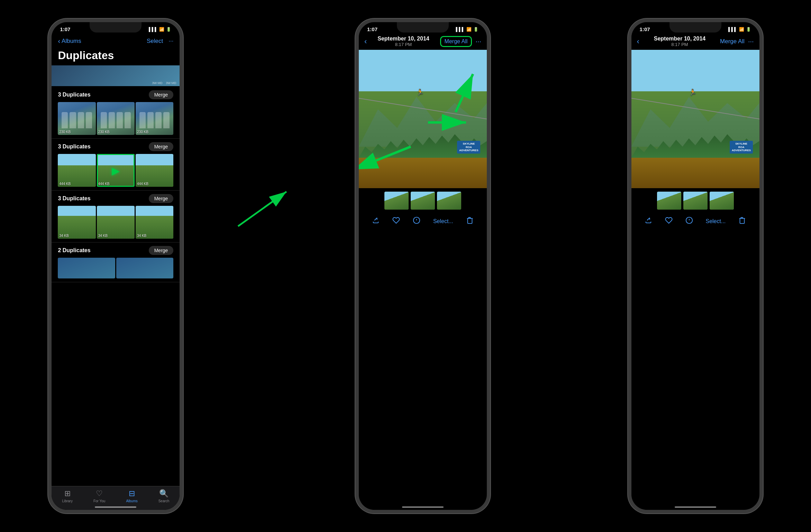  I want to click on detail-nav-center-3: September 10, 2014 8:17 PM, so click(680, 42).